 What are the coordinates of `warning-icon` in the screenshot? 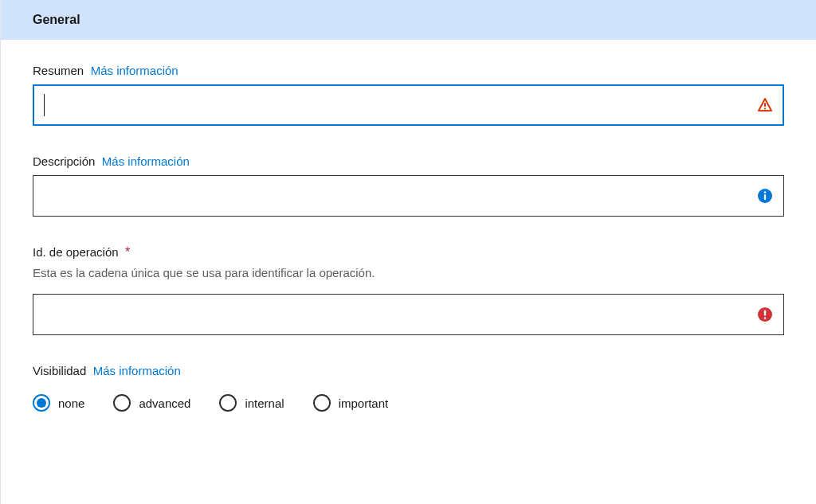 It's located at (765, 105).